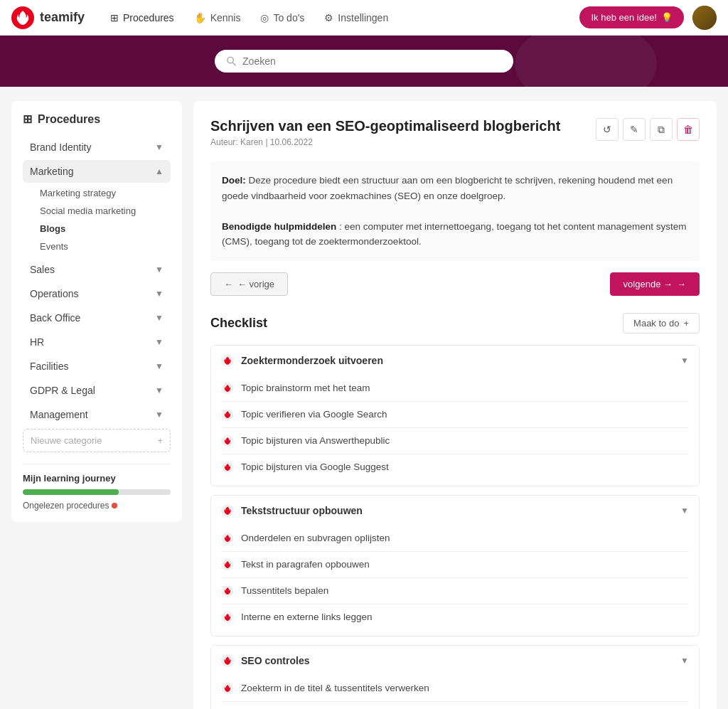  I want to click on procedure-title: Schrijven van een SEO-geoptimaliseerd bl…, so click(385, 127).